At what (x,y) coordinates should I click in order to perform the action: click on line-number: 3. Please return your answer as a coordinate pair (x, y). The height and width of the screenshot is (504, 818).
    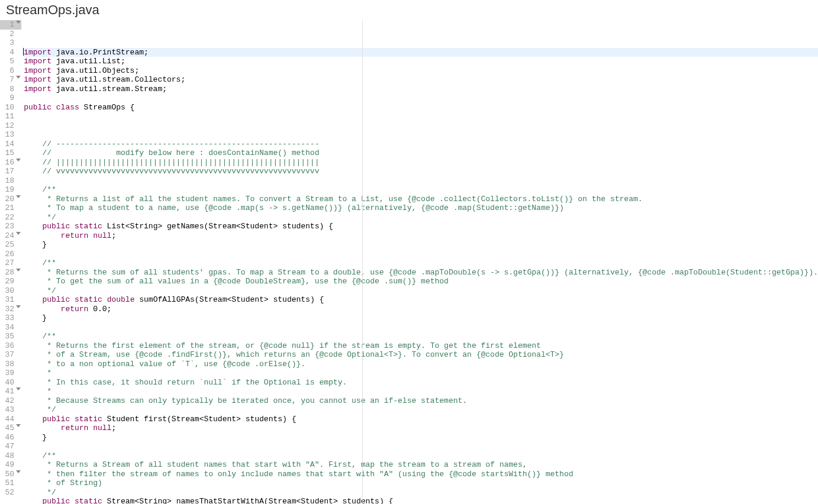
    Looking at the image, I should click on (11, 43).